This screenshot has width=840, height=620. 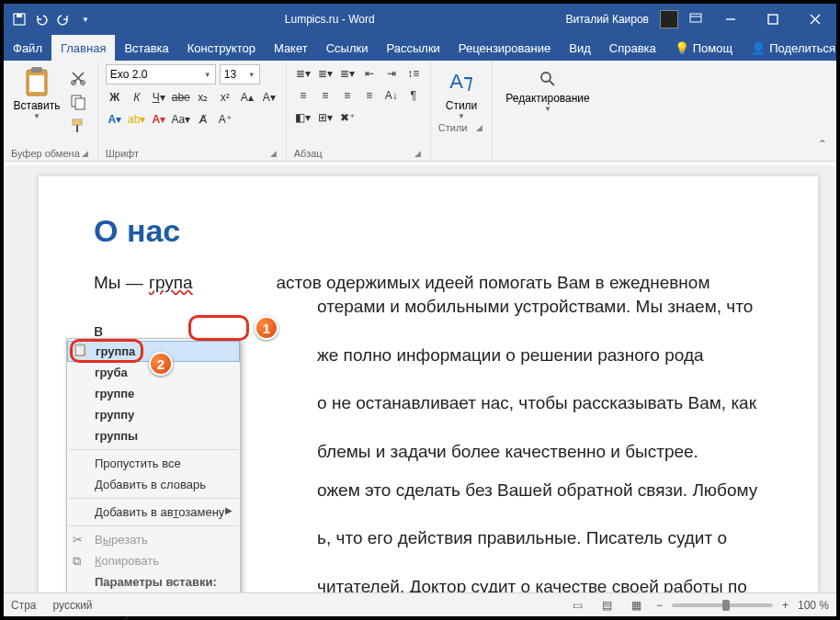 What do you see at coordinates (153, 560) in the screenshot?
I see `copy-item: ⧉Копировать` at bounding box center [153, 560].